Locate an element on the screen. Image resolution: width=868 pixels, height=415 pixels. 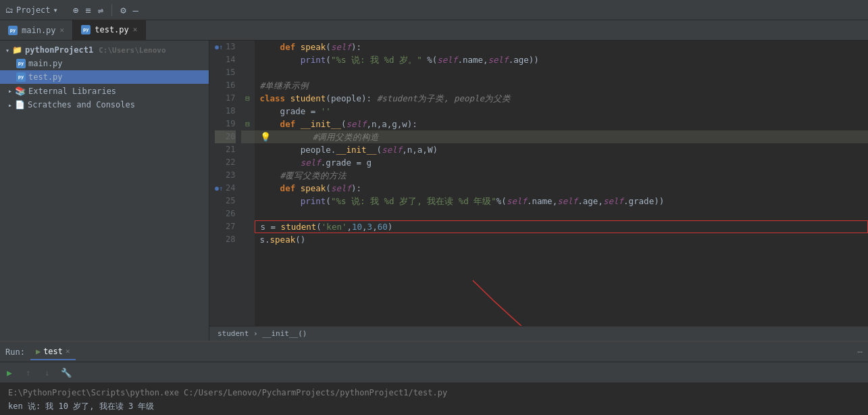
external-libs-label: External Libraries is located at coordinates (72, 91).